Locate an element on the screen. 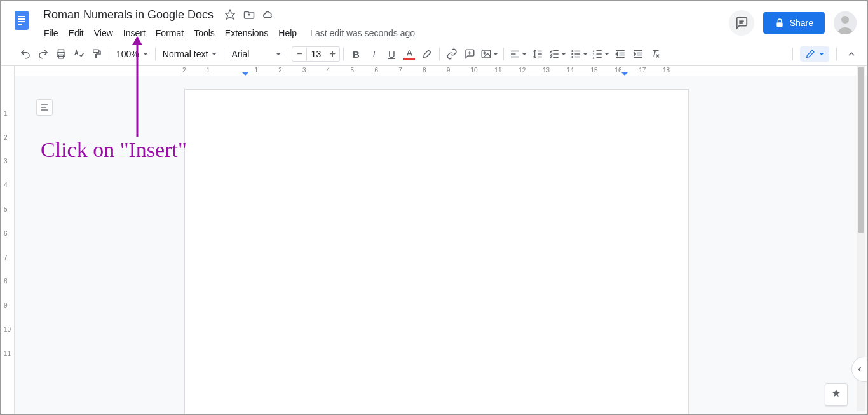  share-button: Share is located at coordinates (794, 23).